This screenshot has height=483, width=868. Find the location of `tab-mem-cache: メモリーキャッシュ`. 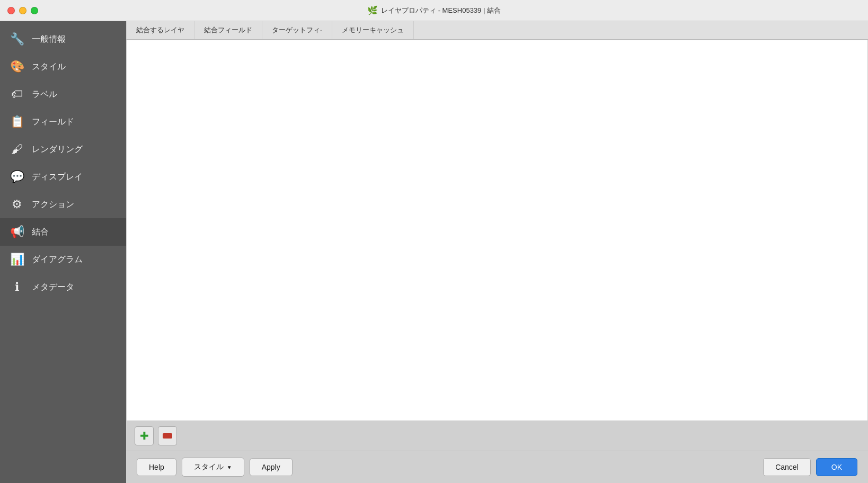

tab-mem-cache: メモリーキャッシュ is located at coordinates (373, 30).